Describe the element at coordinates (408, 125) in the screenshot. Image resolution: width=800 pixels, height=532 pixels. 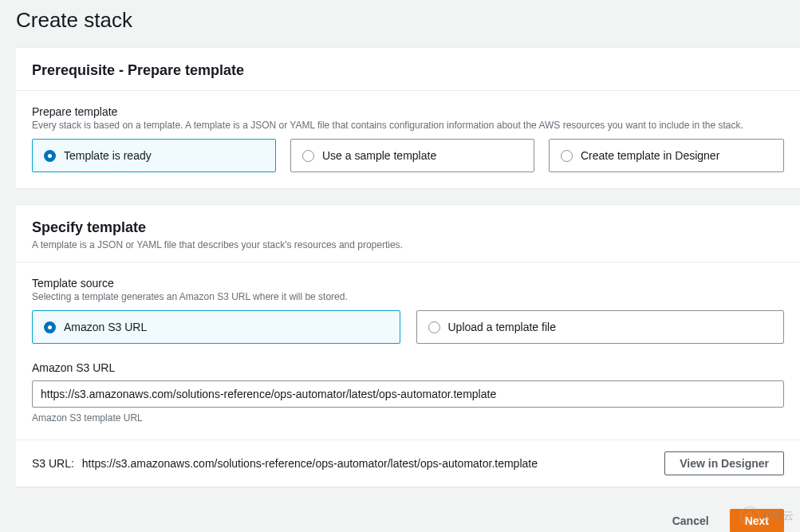
I see `prepare-template-desc: Every stack is based on a template. A te…` at that location.